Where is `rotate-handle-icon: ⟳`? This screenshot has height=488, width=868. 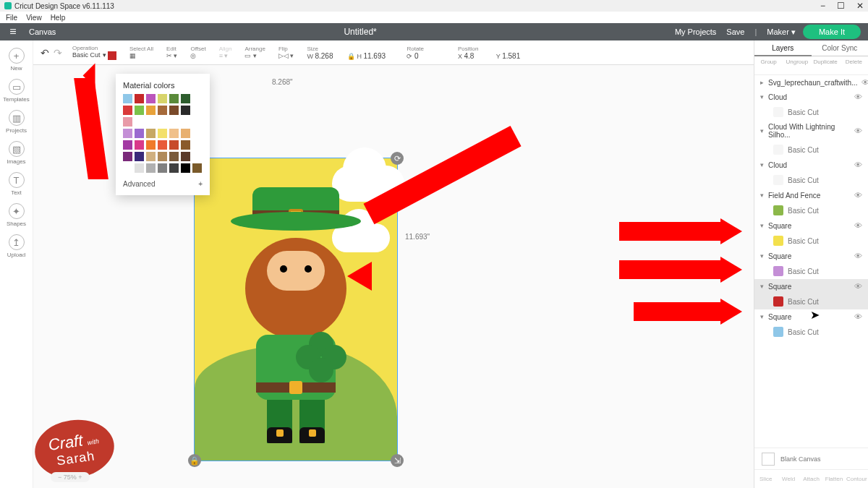 rotate-handle-icon: ⟳ is located at coordinates (397, 158).